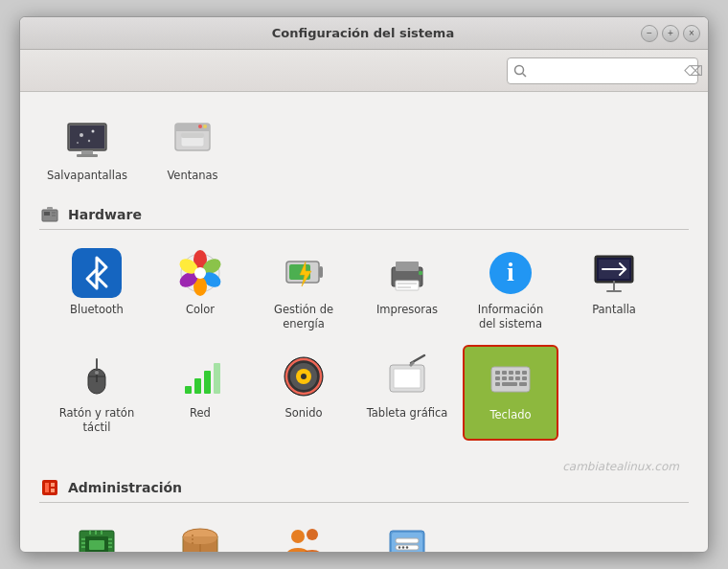 This screenshot has width=728, height=569. Describe the element at coordinates (125, 488) in the screenshot. I see `administracion-title: Administración` at that location.